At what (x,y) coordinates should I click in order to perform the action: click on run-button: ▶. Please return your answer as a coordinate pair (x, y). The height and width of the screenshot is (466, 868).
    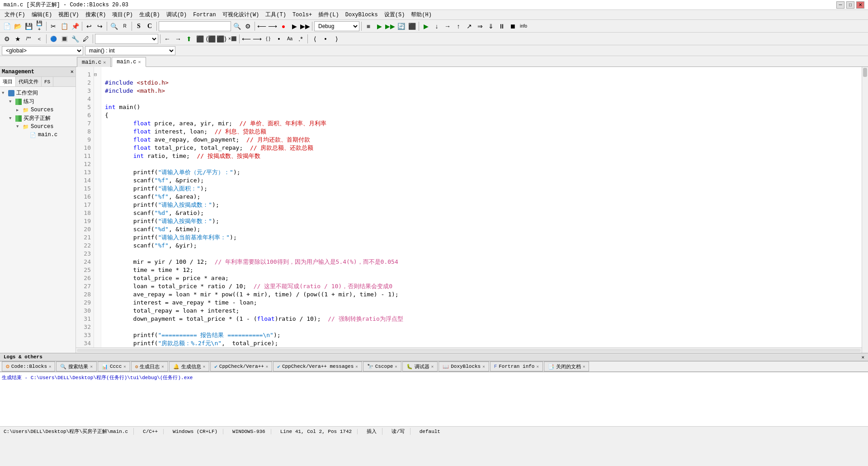
    Looking at the image, I should click on (379, 26).